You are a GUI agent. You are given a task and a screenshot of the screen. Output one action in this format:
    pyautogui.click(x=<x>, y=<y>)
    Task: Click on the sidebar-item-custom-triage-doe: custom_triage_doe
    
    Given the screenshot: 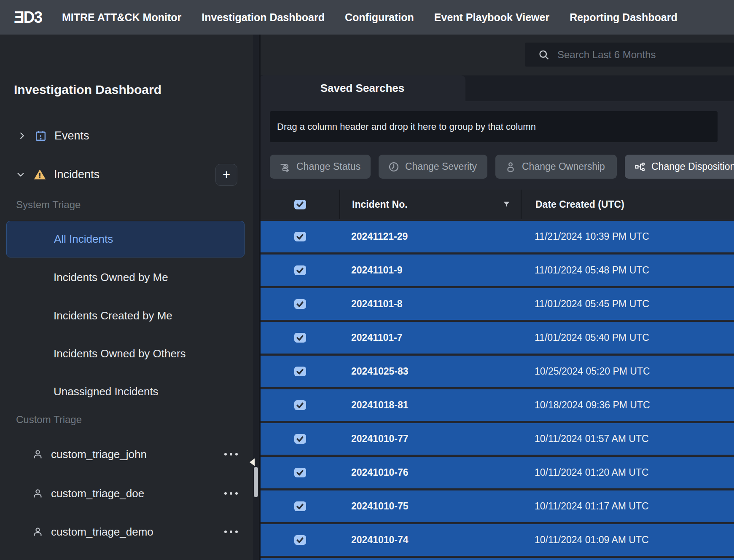 What is the action you would take?
    pyautogui.click(x=122, y=493)
    